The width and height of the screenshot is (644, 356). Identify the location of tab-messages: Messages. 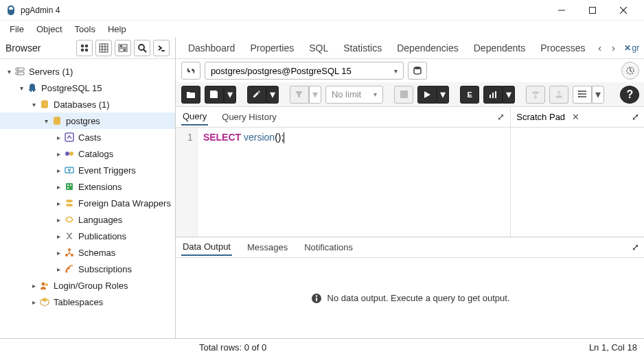
(268, 247).